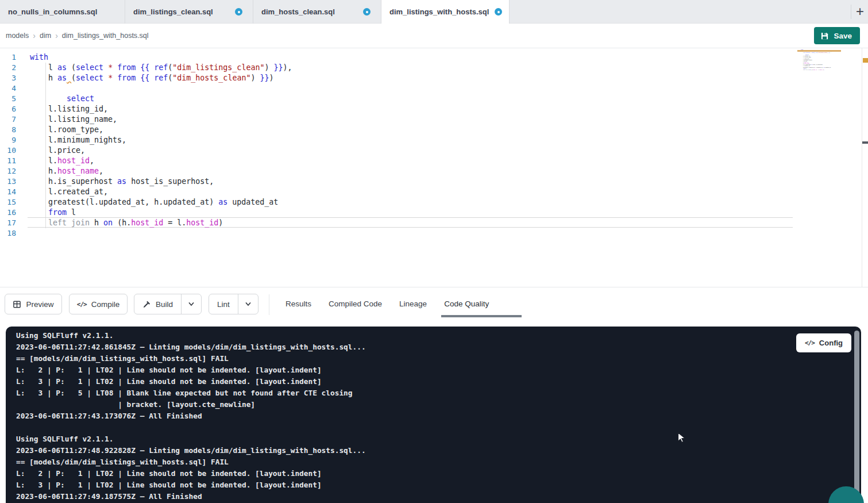  Describe the element at coordinates (8, 161) in the screenshot. I see `line-number: 11` at that location.